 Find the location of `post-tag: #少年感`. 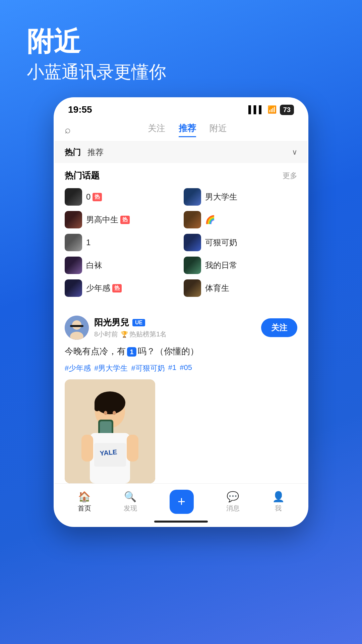

post-tag: #少年感 is located at coordinates (78, 368).